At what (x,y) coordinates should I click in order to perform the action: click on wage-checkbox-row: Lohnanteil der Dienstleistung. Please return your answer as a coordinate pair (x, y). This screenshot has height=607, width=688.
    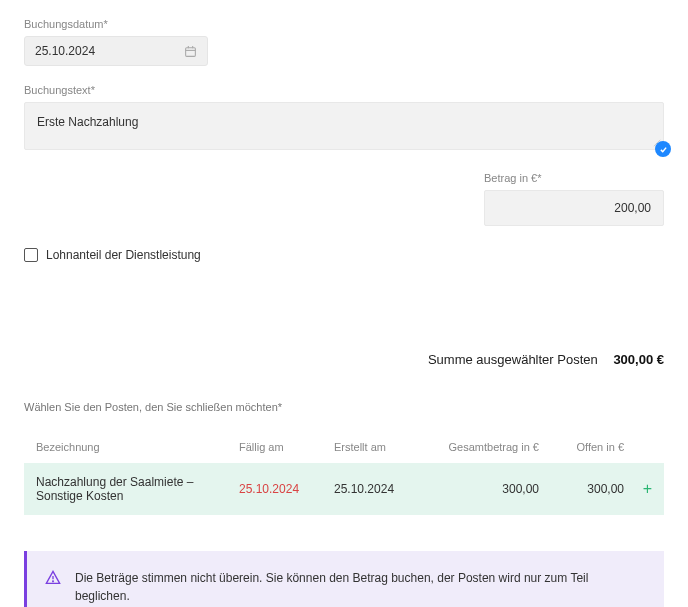
    Looking at the image, I should click on (344, 255).